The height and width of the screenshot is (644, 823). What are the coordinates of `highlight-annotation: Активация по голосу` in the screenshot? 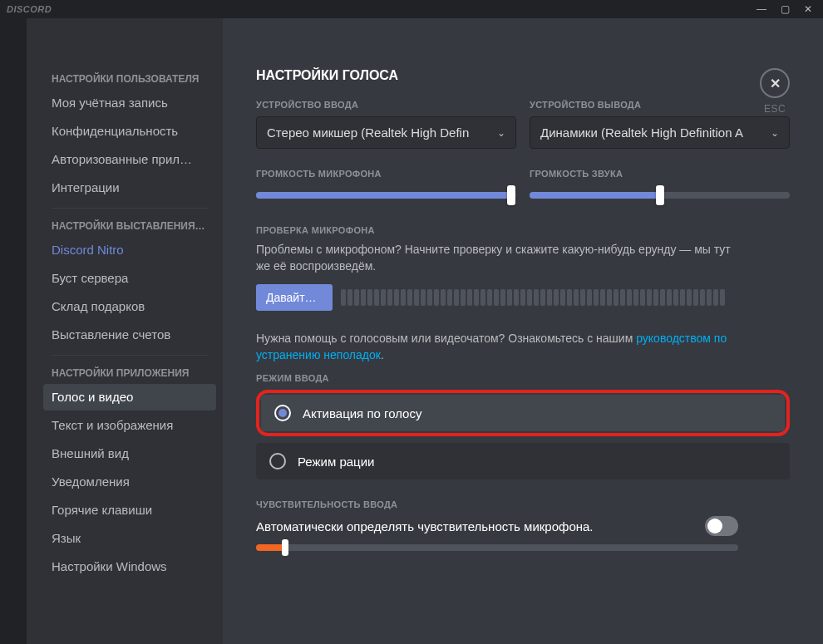 It's located at (523, 413).